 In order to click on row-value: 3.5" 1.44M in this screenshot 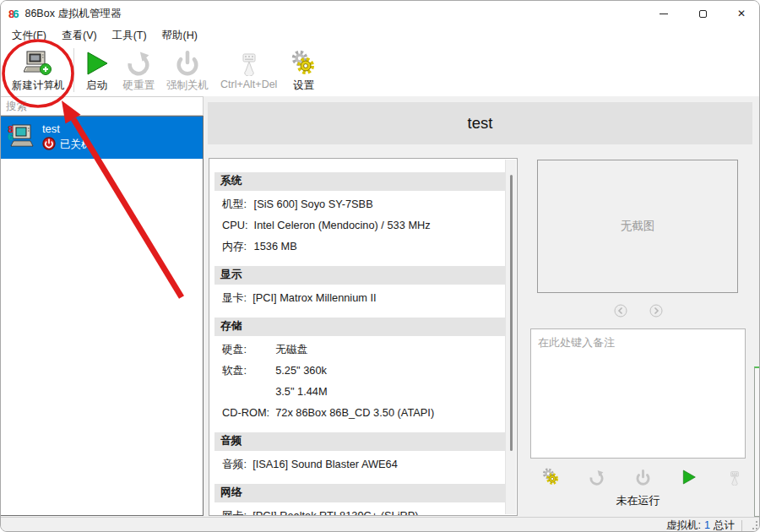, I will do `click(390, 392)`.